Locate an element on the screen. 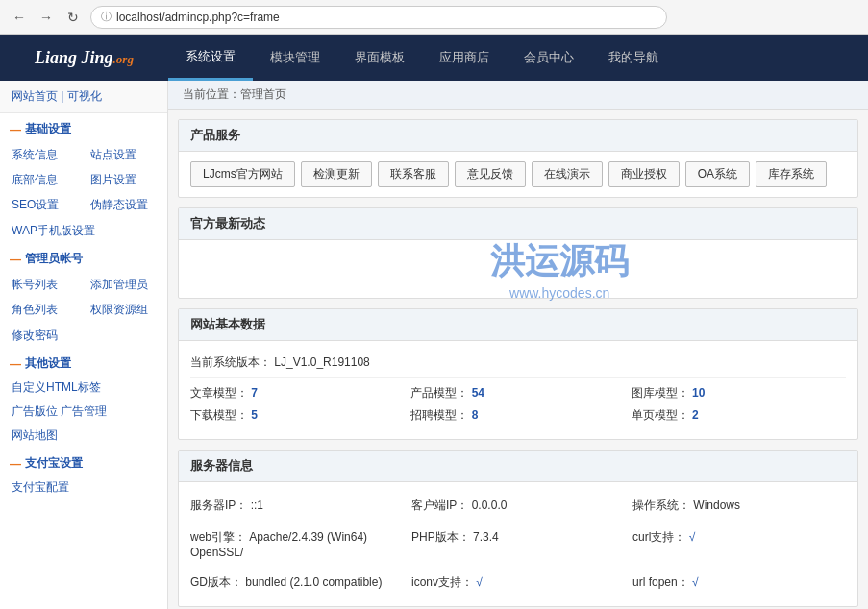  stat-product: 产品模型： 54 is located at coordinates (517, 394).